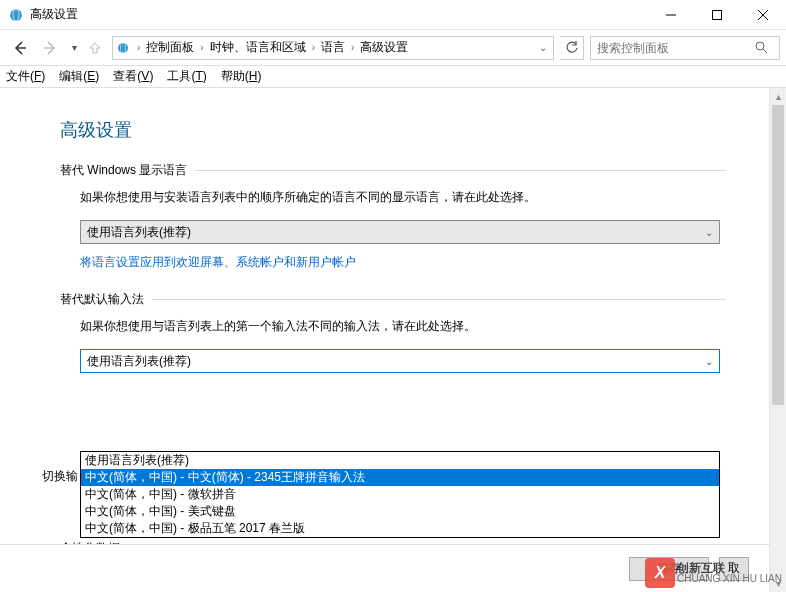  Describe the element at coordinates (393, 230) in the screenshot. I see `section-display-body: 如果你想使用与安装语言列表中的顺序所确定的语言不同的显示语言，请在此处选择。 使…` at that location.